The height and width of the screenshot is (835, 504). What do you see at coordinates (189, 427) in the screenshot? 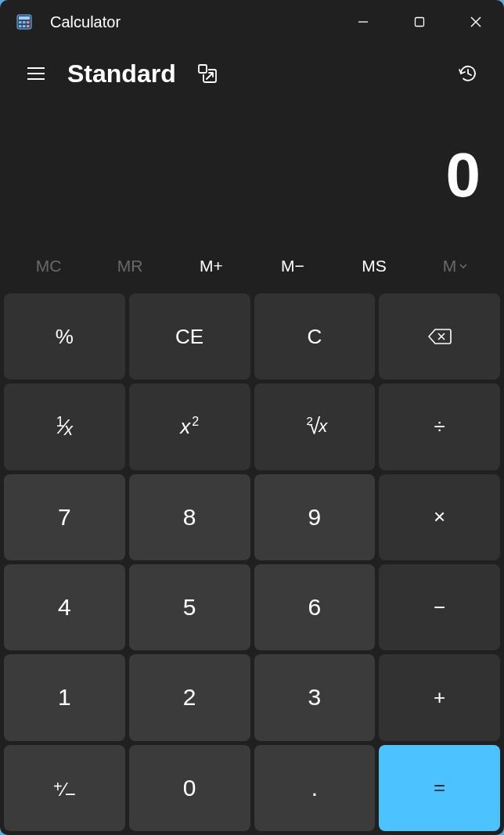
I see `square-label: x2` at bounding box center [189, 427].